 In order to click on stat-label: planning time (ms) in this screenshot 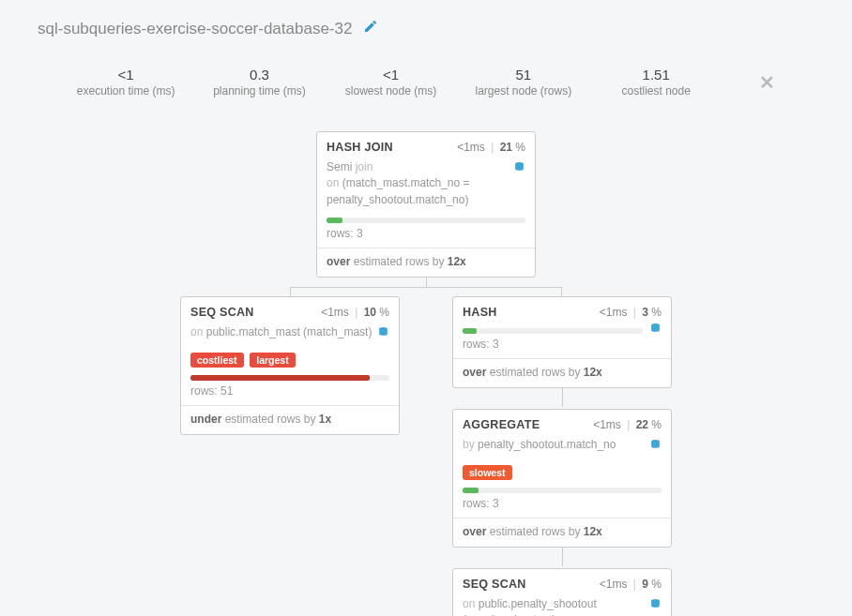, I will do `click(259, 91)`.